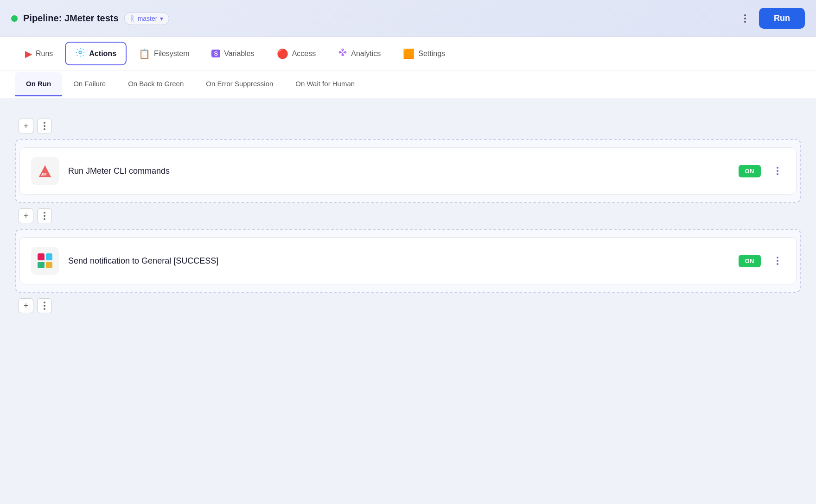  I want to click on tab-analytics-label: Analytics, so click(366, 54).